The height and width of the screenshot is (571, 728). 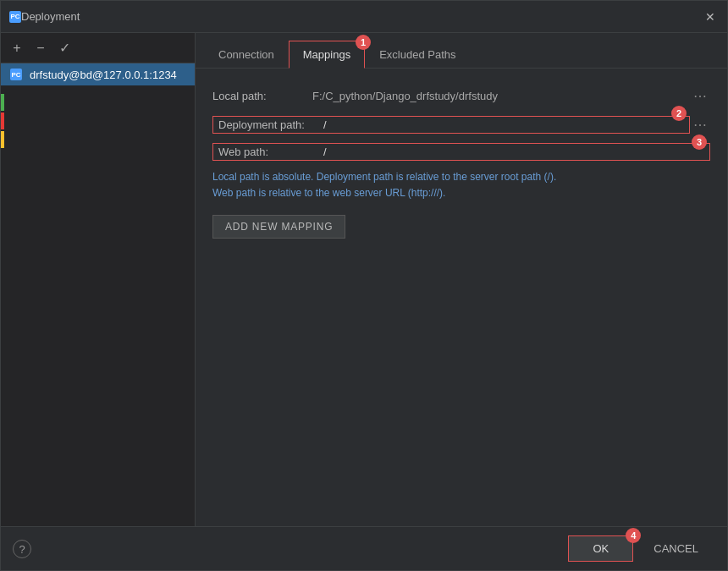 I want to click on deployment-path-label: Deployment path:, so click(x=269, y=125).